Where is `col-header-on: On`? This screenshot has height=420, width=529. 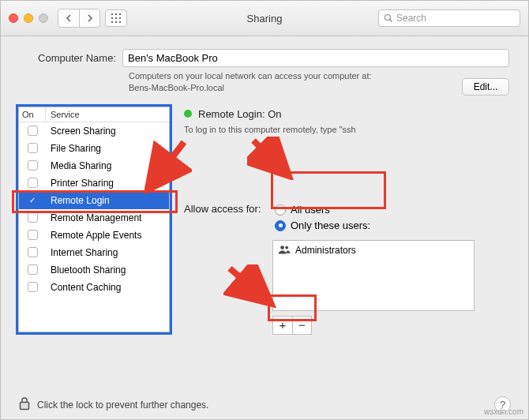
col-header-on: On is located at coordinates (32, 114).